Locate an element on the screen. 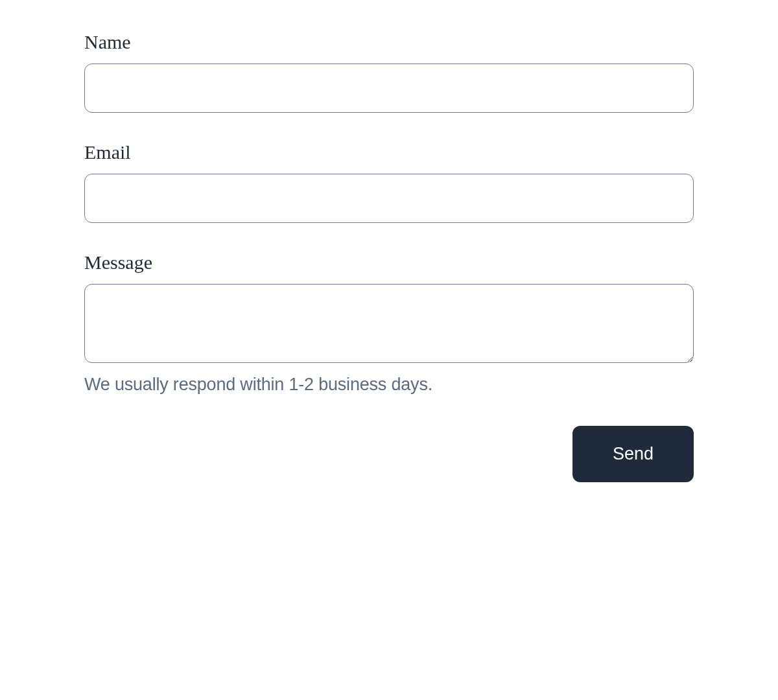 The image size is (778, 700). message-field-group: Message is located at coordinates (389, 309).